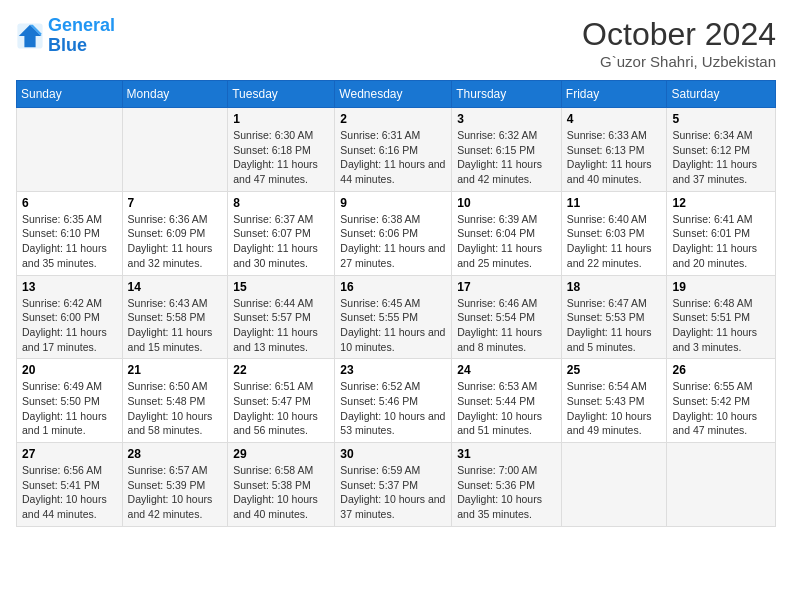 The width and height of the screenshot is (792, 612). Describe the element at coordinates (176, 287) in the screenshot. I see `day-number: 14` at that location.